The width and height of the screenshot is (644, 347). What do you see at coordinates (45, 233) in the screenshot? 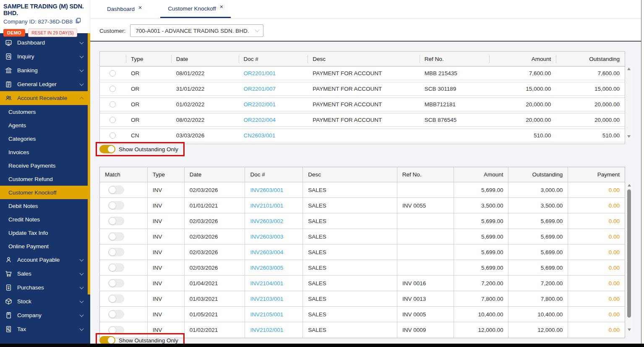
I see `sidebar-subitem: Update Tax Info` at bounding box center [45, 233].